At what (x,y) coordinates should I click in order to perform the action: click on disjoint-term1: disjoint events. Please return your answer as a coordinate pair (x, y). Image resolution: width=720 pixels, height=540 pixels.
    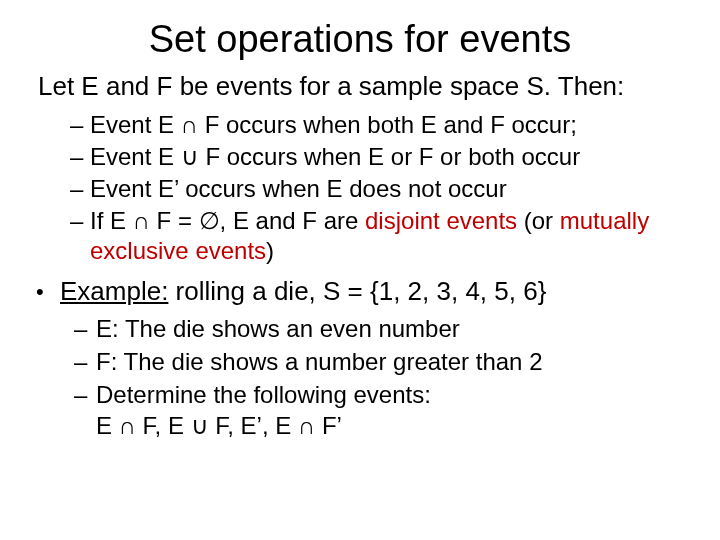
    Looking at the image, I should click on (441, 220).